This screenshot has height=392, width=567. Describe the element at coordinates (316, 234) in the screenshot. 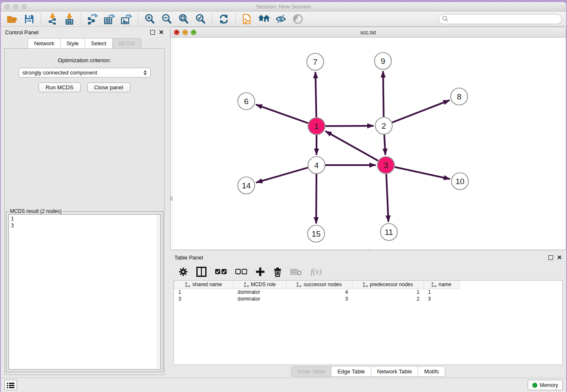

I see `graph-node-15: 15` at that location.